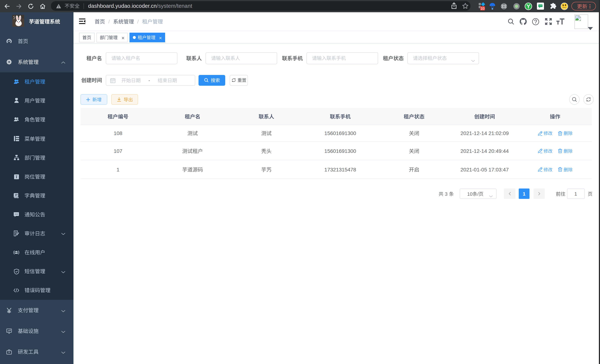 The image size is (600, 364). I want to click on svg-text: 10, so click(483, 8).